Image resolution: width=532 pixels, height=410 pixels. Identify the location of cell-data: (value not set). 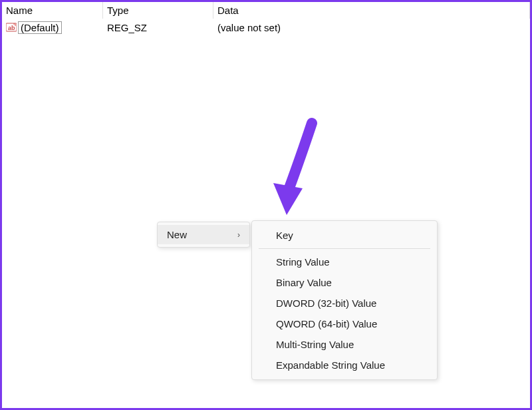
(372, 28).